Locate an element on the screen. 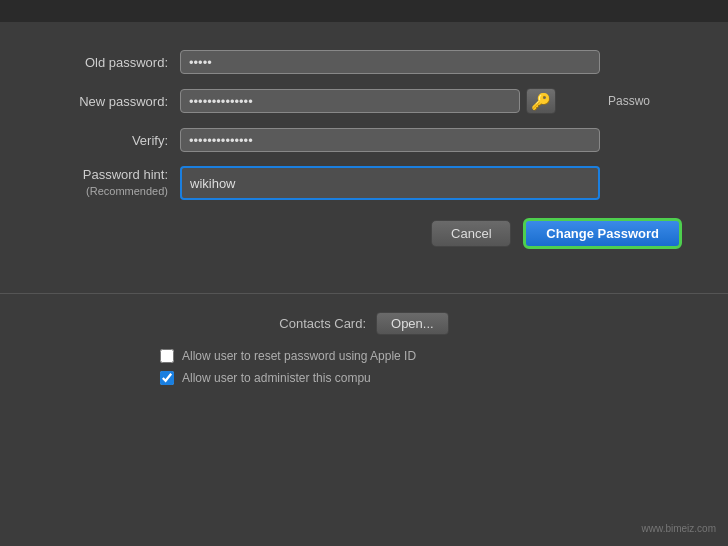 This screenshot has height=546, width=728. password-hint-input-wrapper is located at coordinates (390, 183).